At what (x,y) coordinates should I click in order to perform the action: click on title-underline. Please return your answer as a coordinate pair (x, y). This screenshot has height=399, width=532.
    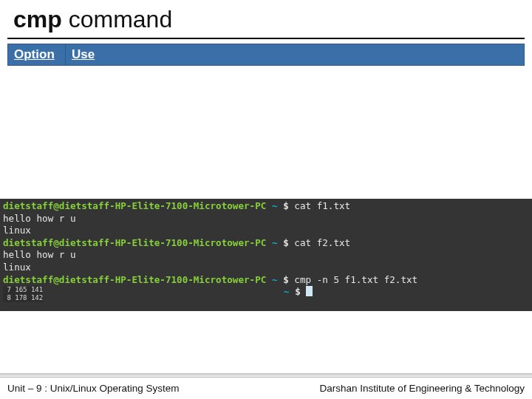
    Looking at the image, I should click on (266, 38).